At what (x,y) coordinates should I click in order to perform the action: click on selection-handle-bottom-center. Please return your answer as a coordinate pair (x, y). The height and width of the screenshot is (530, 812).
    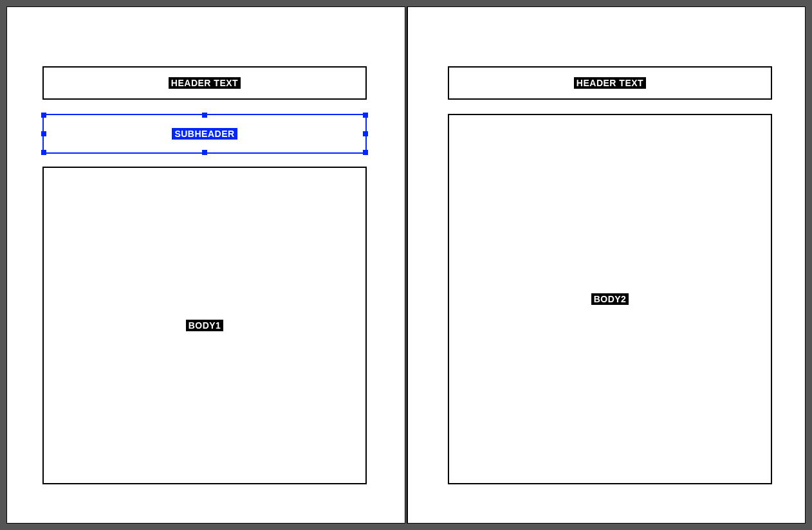
    Looking at the image, I should click on (205, 152).